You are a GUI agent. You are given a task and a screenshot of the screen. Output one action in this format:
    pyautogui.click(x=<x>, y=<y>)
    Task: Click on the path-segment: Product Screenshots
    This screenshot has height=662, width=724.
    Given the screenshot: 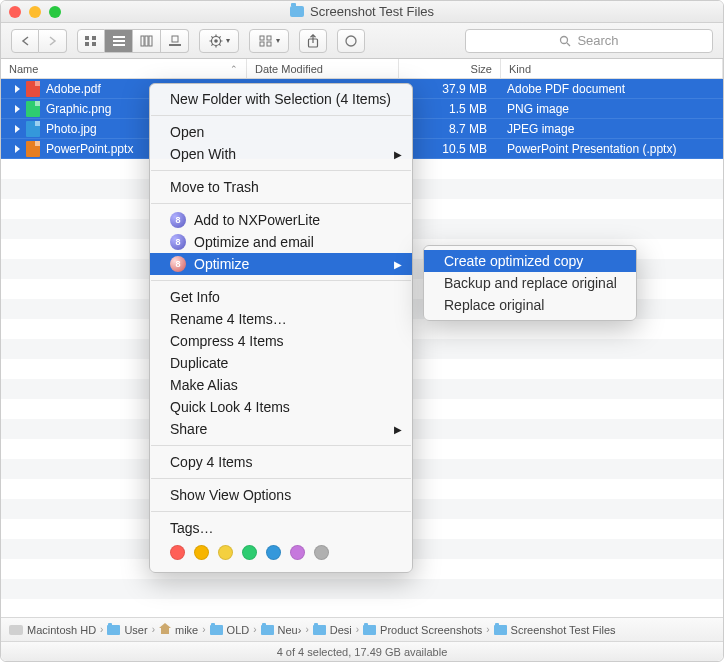 What is the action you would take?
    pyautogui.click(x=422, y=630)
    